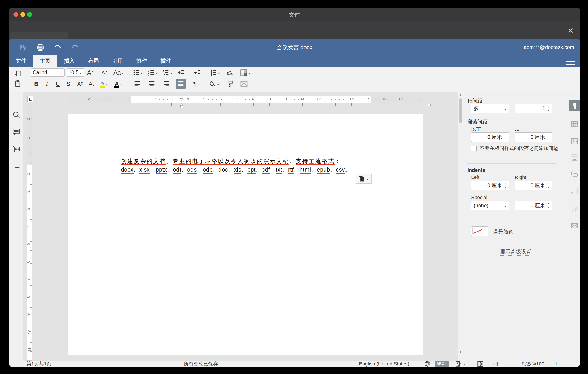 Image resolution: width=588 pixels, height=374 pixels. What do you see at coordinates (181, 73) in the screenshot?
I see `decrease-indent-icon` at bounding box center [181, 73].